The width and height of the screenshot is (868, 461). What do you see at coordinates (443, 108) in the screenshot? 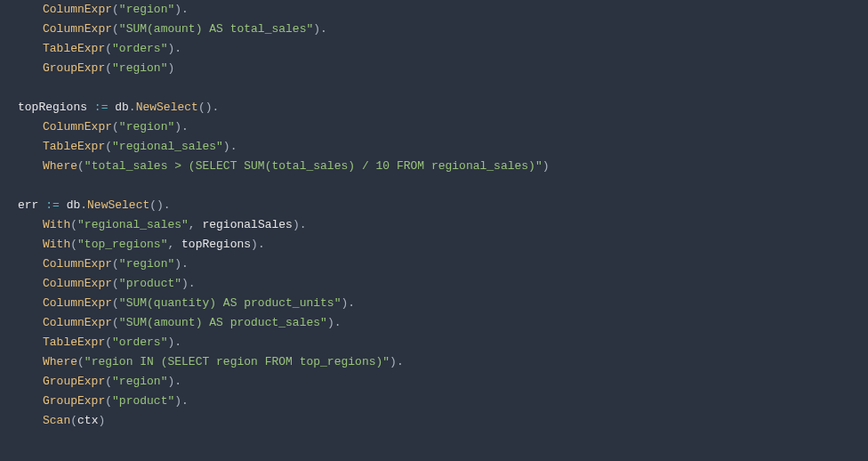
I see `code-line: topRegions := db.NewSelect().` at bounding box center [443, 108].